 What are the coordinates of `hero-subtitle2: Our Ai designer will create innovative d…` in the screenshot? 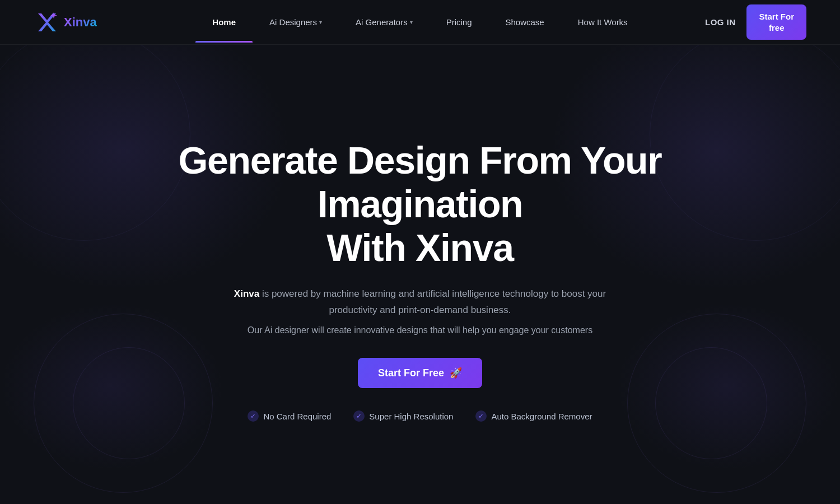 It's located at (420, 330).